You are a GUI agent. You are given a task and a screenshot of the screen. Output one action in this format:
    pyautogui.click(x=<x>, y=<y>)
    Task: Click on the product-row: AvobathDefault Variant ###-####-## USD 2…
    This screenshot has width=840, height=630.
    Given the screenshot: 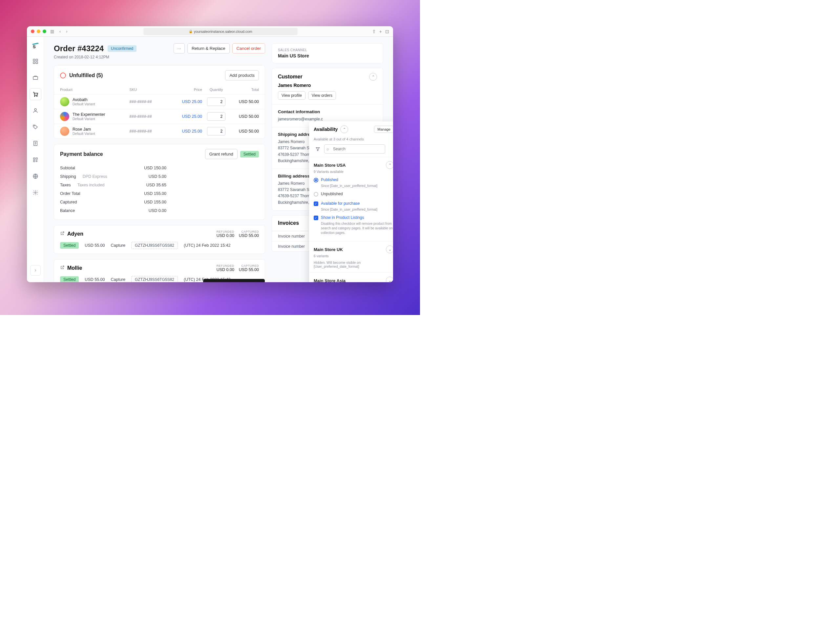 What is the action you would take?
    pyautogui.click(x=159, y=102)
    